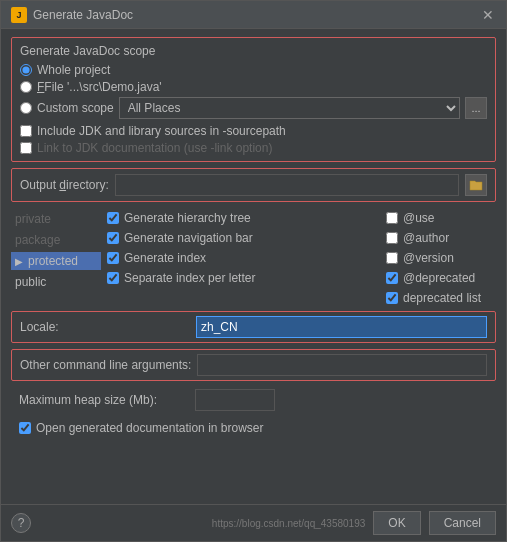 The image size is (507, 542). What do you see at coordinates (244, 238) in the screenshot?
I see `navbar-row: Generate navigation bar` at bounding box center [244, 238].